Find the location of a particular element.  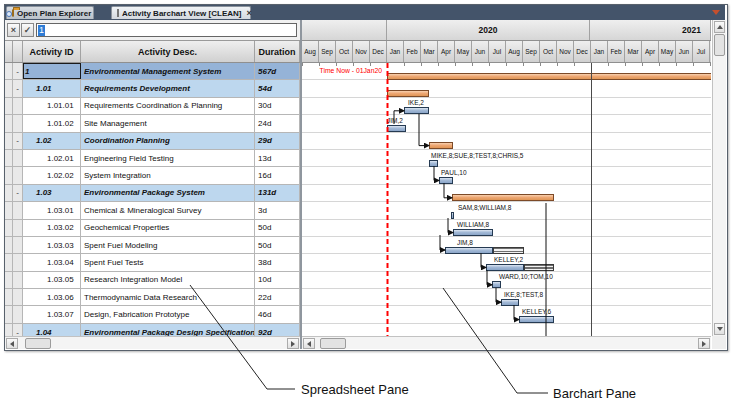

cell-activity-id: 1.03.02 is located at coordinates (52, 228).